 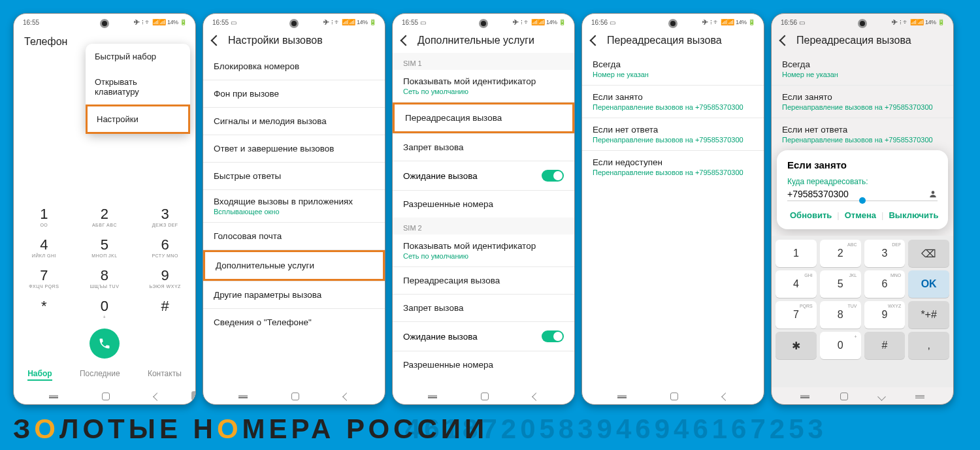 What do you see at coordinates (796, 284) in the screenshot?
I see `kb-key-4: 4GHI` at bounding box center [796, 284].